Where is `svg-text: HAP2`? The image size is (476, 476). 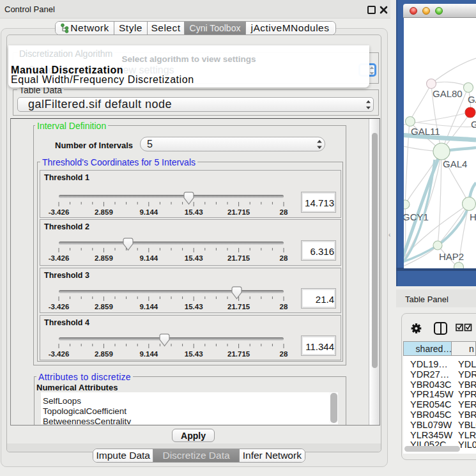
svg-text: HAP2 is located at coordinates (451, 257).